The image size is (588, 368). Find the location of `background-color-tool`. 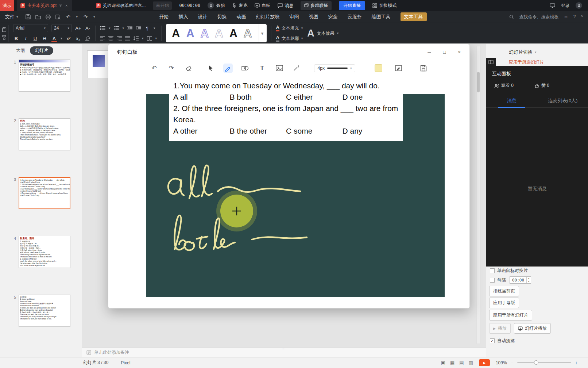

background-color-tool is located at coordinates (398, 68).